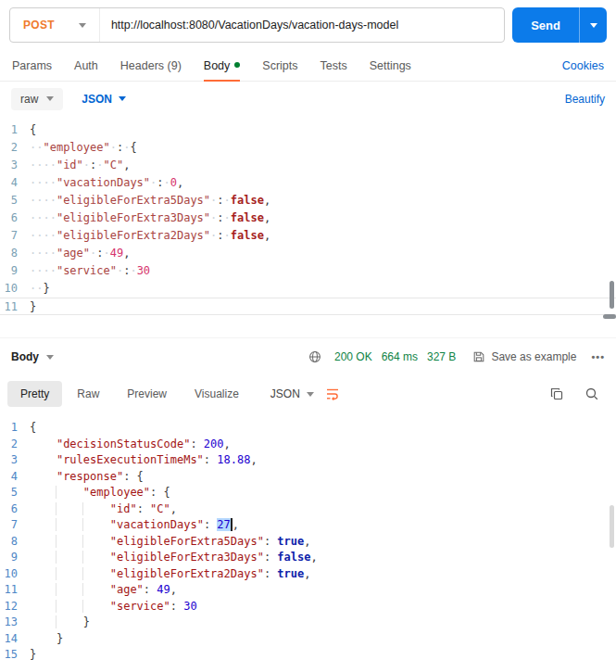 This screenshot has width=616, height=672. I want to click on response-tab-visualize: Visualize, so click(217, 394).